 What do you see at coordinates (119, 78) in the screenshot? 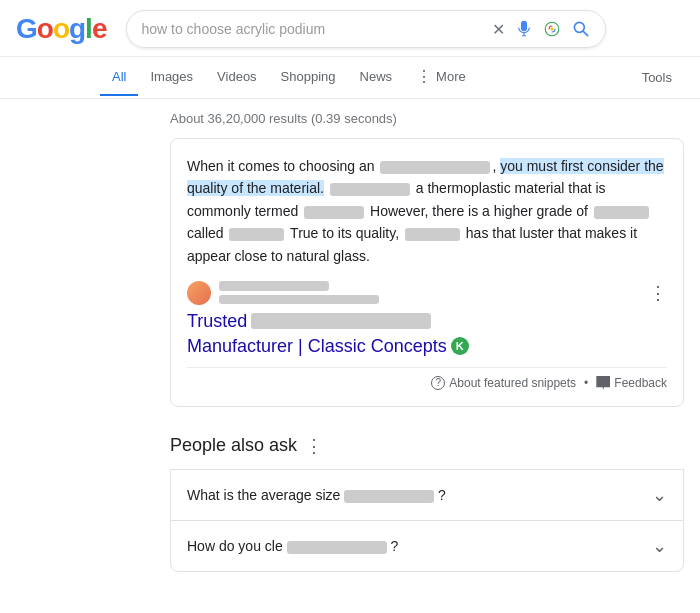
I see `tab-all: All` at bounding box center [119, 78].